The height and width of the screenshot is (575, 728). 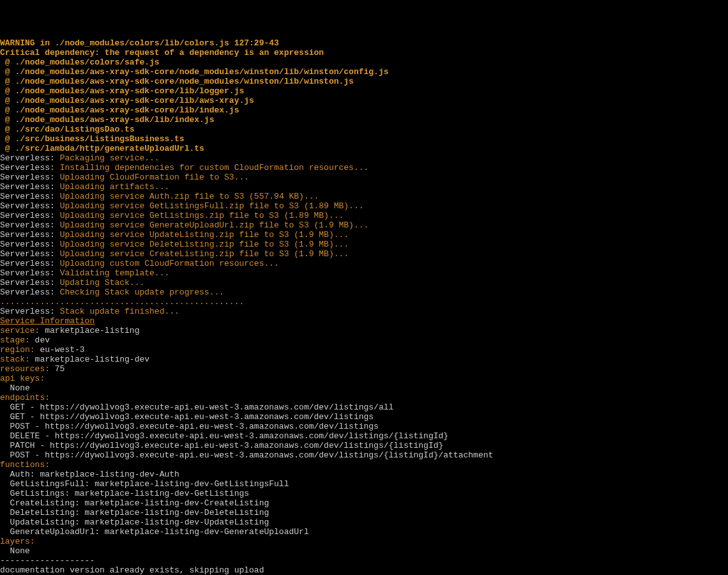 I want to click on serverless-step-14: Checking Stack update progress..., so click(x=142, y=293).